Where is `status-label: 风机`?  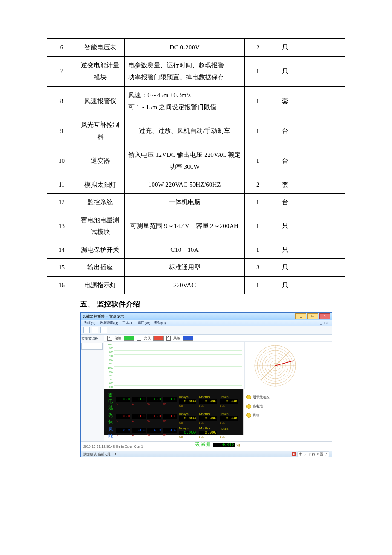
status-label: 风机 is located at coordinates (256, 415).